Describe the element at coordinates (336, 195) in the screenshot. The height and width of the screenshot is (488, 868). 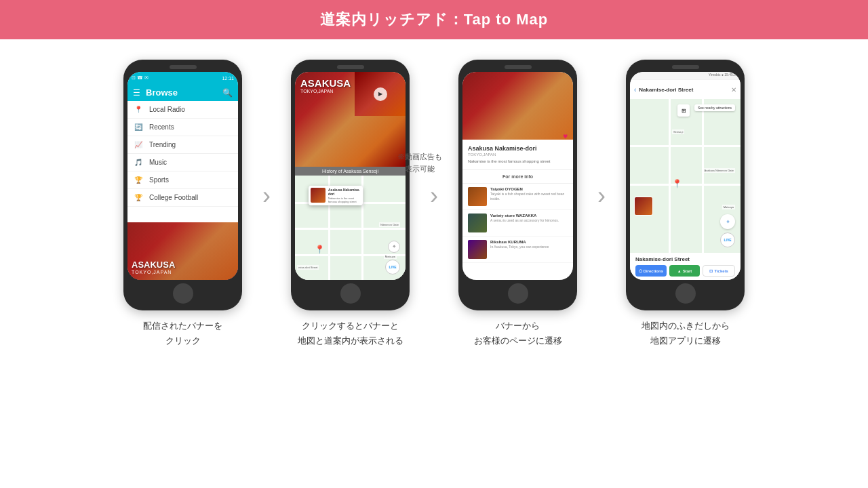
I see `map-popup: Asakusa Nakamise-dori Nakamise is the mo…` at that location.